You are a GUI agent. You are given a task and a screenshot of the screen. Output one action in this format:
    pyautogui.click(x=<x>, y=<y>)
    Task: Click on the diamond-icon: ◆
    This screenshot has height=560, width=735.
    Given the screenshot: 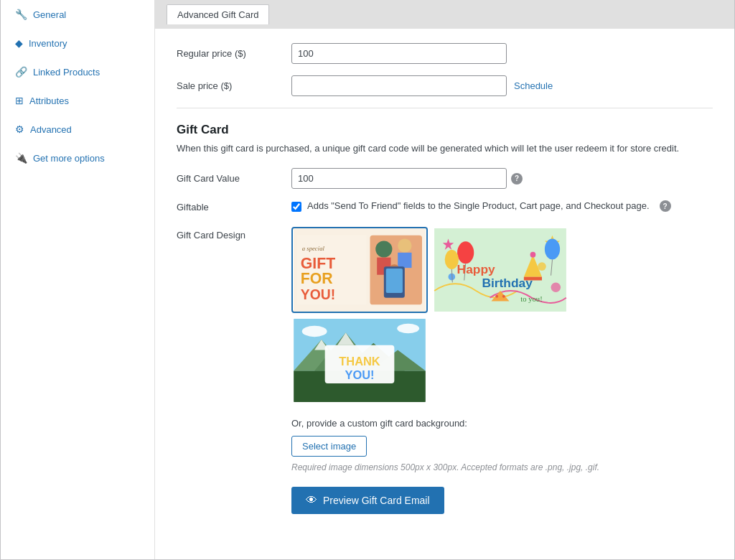 What is the action you would take?
    pyautogui.click(x=19, y=43)
    